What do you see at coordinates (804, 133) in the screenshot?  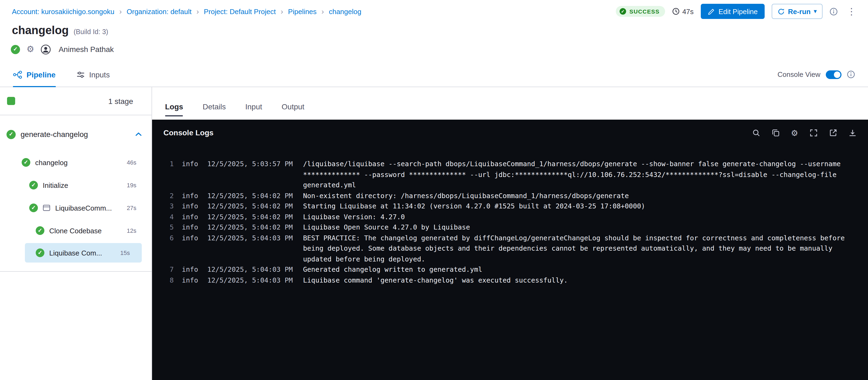 I see `console-actions: ⚙` at bounding box center [804, 133].